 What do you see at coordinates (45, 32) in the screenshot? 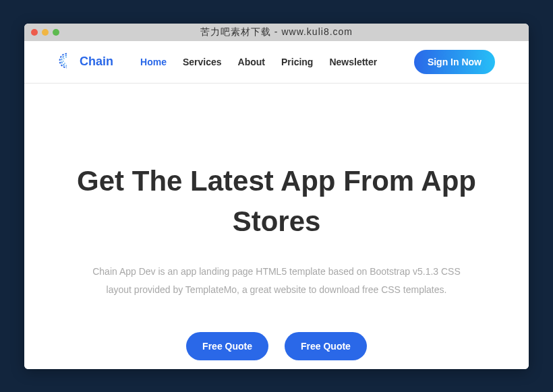
I see `traffic-lights` at bounding box center [45, 32].